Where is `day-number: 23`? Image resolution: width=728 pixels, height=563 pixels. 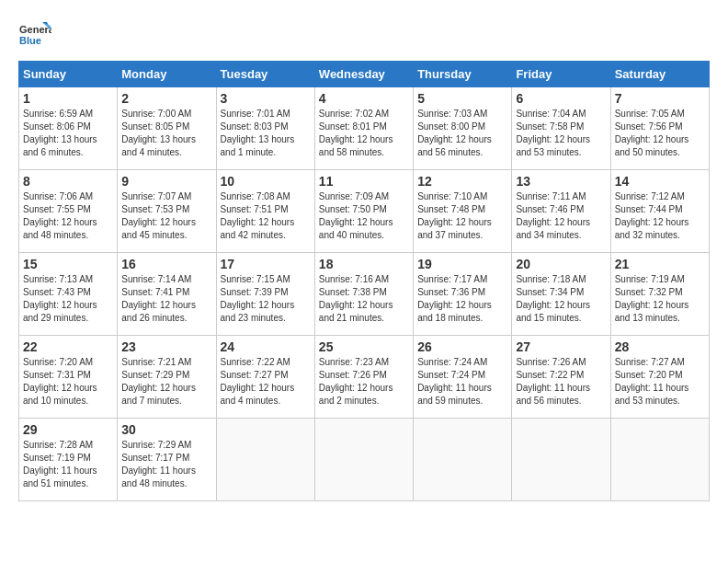
day-number: 23 is located at coordinates (166, 347).